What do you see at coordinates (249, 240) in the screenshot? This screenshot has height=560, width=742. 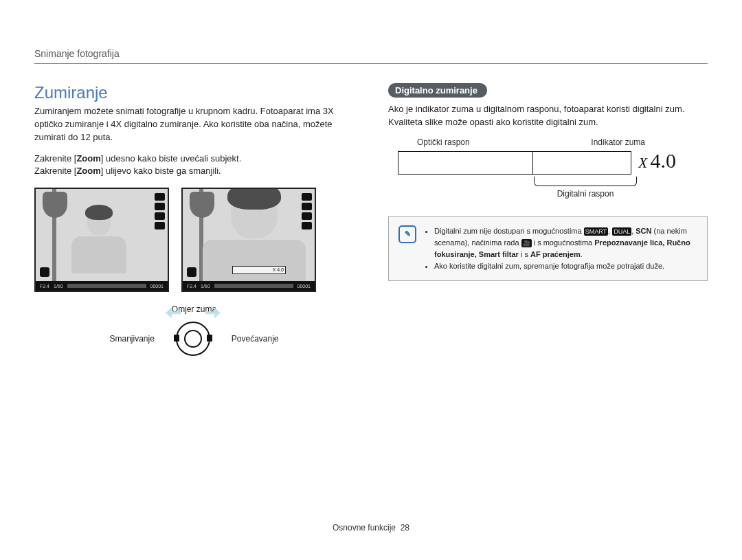 I see `preview-zoomed: X 4.0 F2.4 1/60 00001` at bounding box center [249, 240].